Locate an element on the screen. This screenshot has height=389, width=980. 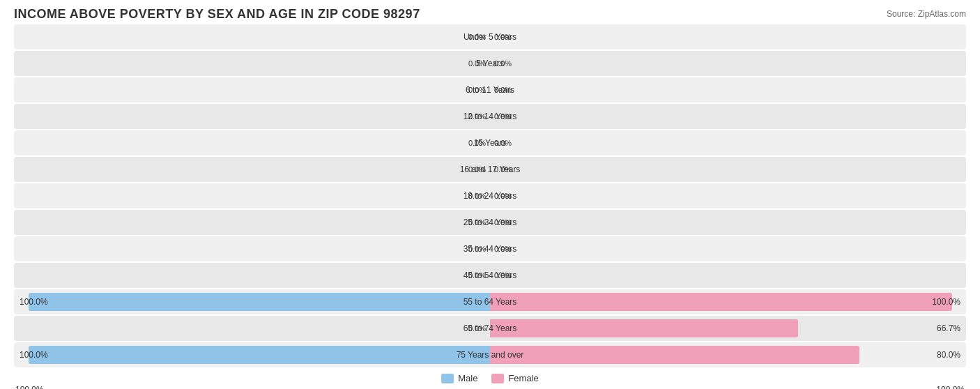
chart-row: 0.0%12 to 14 Years0.0% is located at coordinates (490, 116).